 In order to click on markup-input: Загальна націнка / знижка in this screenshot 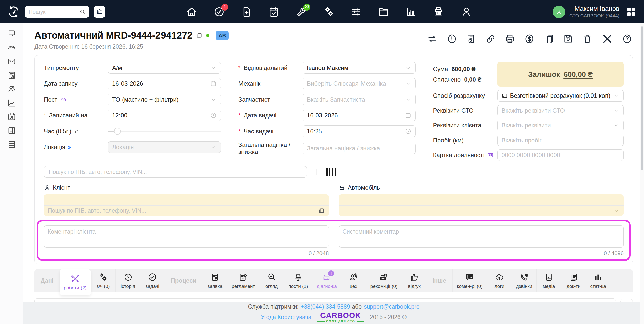, I will do `click(359, 148)`.